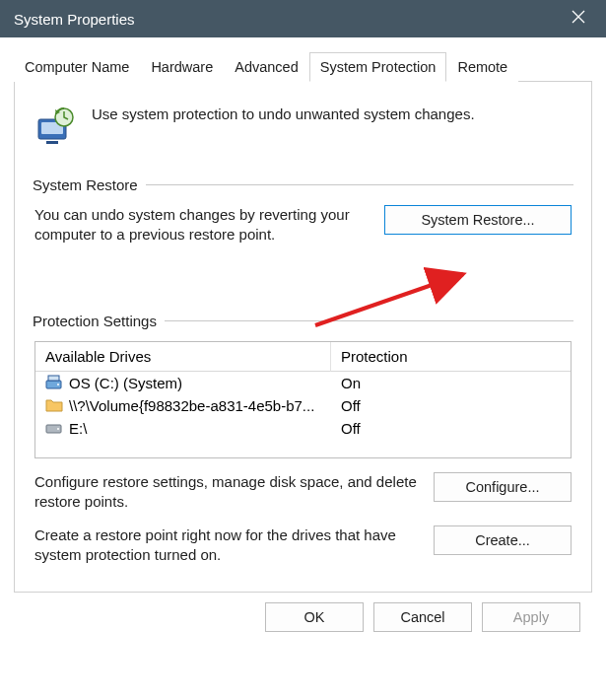 This screenshot has height=700, width=606. What do you see at coordinates (303, 126) in the screenshot?
I see `intro-row: Use system protection to undo unwanted s…` at bounding box center [303, 126].